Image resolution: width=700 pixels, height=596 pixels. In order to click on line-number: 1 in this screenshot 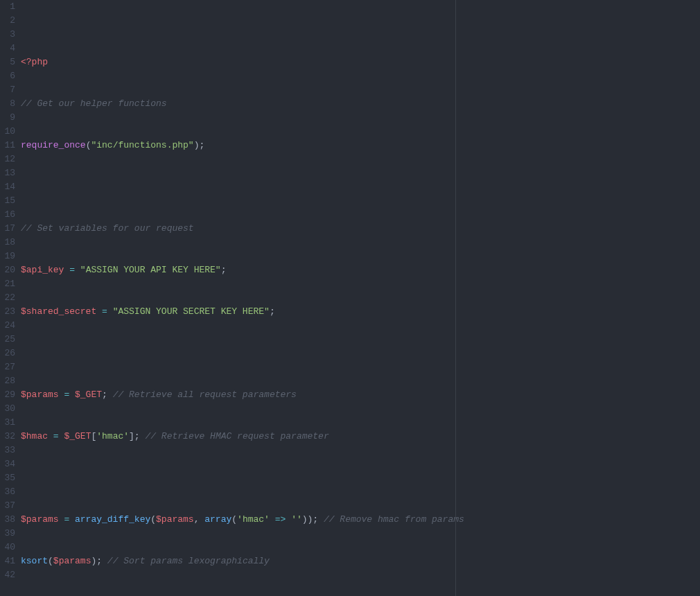, I will do `click(8, 7)`.